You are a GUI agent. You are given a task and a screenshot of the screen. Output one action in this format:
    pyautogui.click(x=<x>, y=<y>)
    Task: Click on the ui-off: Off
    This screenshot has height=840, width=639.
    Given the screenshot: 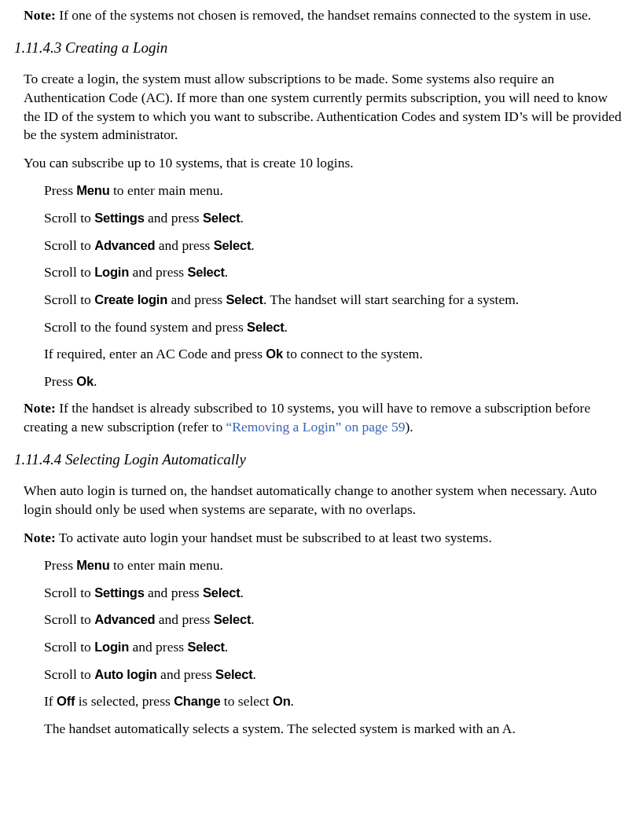 What is the action you would take?
    pyautogui.click(x=66, y=701)
    